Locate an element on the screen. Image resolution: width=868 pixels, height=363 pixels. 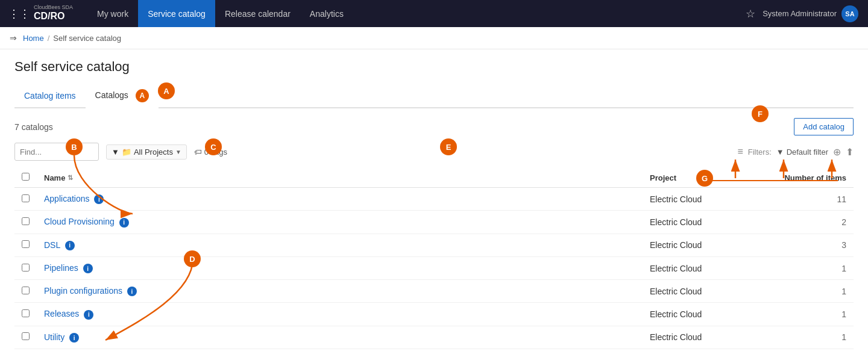
projects-dropdown: ▼ 📁 All Projects ▼ is located at coordinates (146, 152).